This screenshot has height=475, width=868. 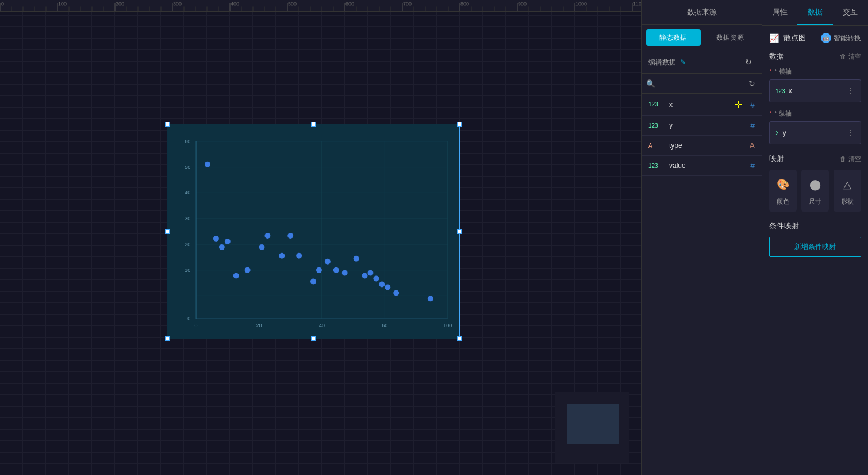 I want to click on smart-convert: 🤖 智能转换, so click(x=841, y=38).